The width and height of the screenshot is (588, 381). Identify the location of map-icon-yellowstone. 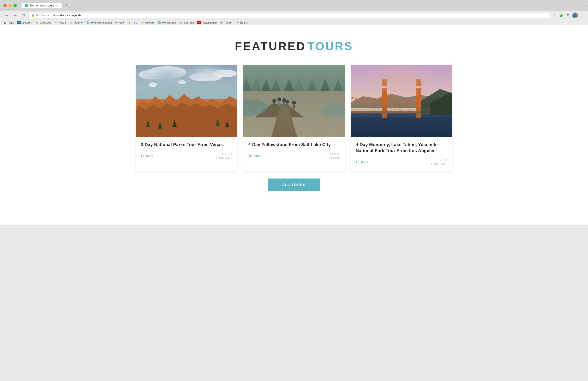
(250, 156).